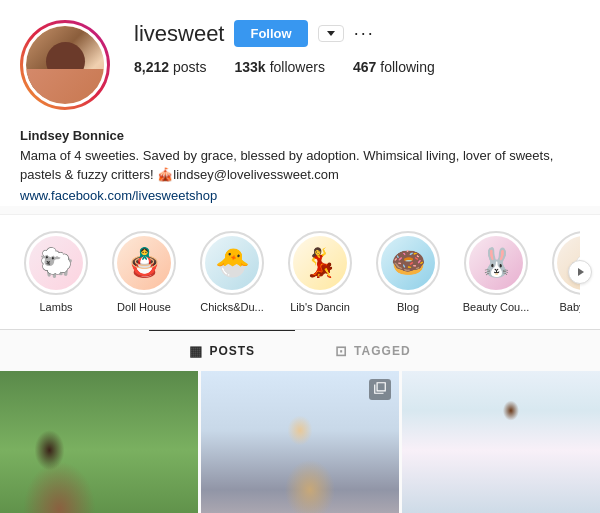 This screenshot has height=513, width=600. I want to click on highlight-item-beauty: Beauty Cou..., so click(496, 272).